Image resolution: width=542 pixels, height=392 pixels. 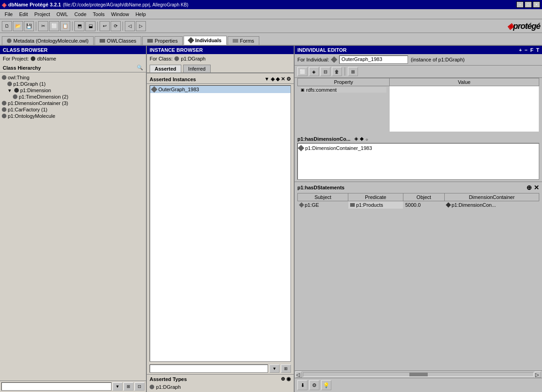 I want to click on back-btn: ◁, so click(x=130, y=26).